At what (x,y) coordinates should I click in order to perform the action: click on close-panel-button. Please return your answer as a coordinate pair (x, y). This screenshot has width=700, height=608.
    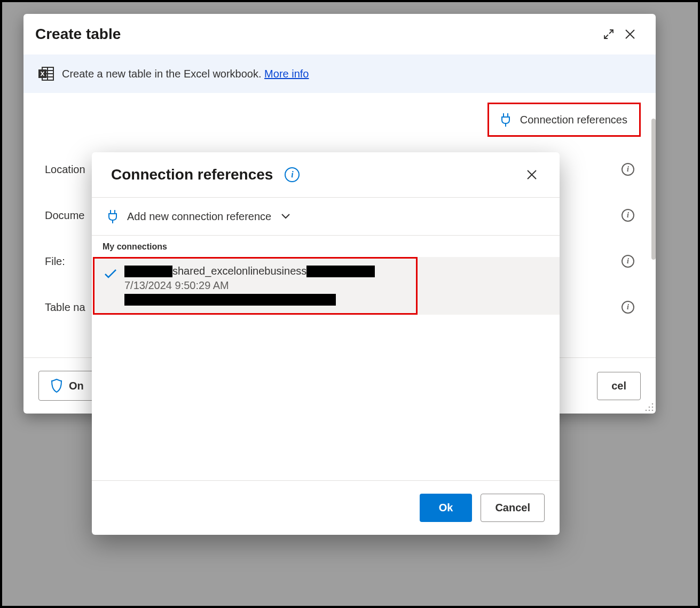
    Looking at the image, I should click on (630, 34).